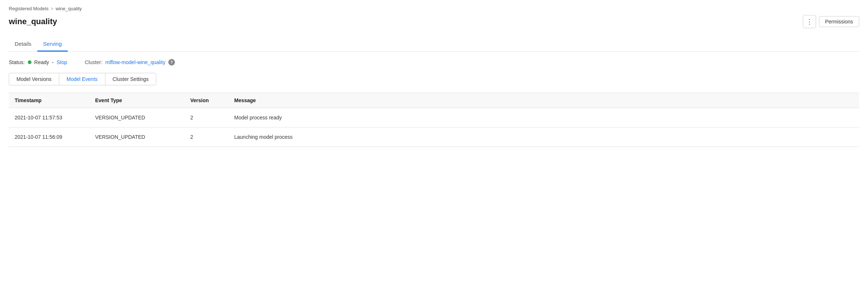 The image size is (868, 282). Describe the element at coordinates (172, 62) in the screenshot. I see `help-icon: ?` at that location.